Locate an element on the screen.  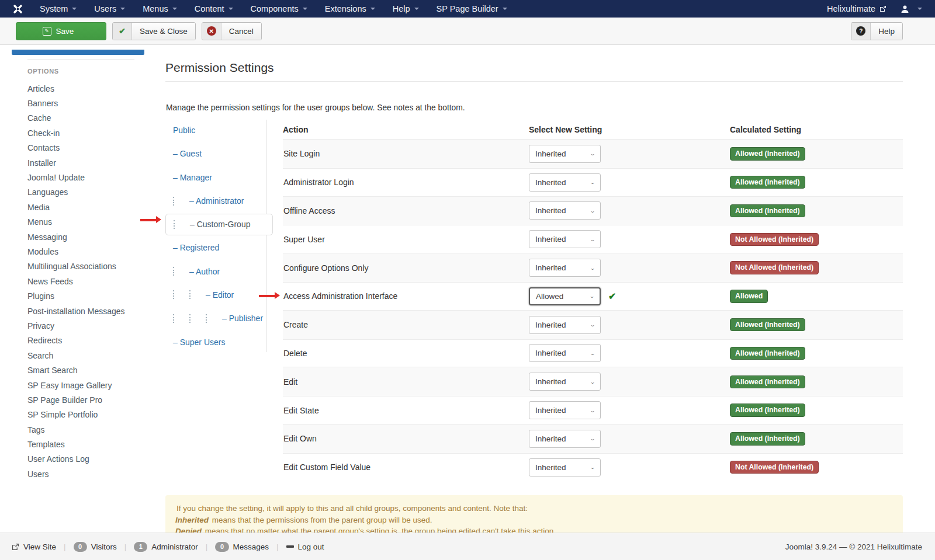
sidebar-item: Menus is located at coordinates (90, 222).